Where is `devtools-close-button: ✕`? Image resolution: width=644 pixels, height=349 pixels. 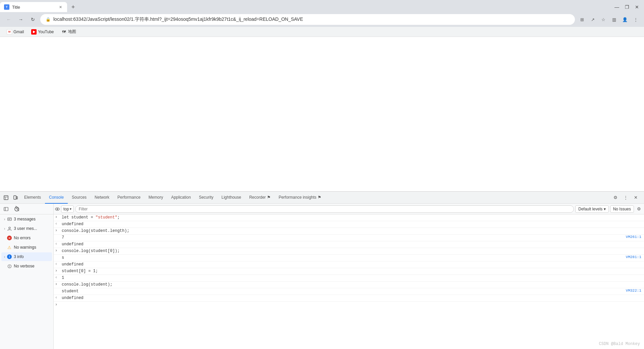 devtools-close-button: ✕ is located at coordinates (636, 198).